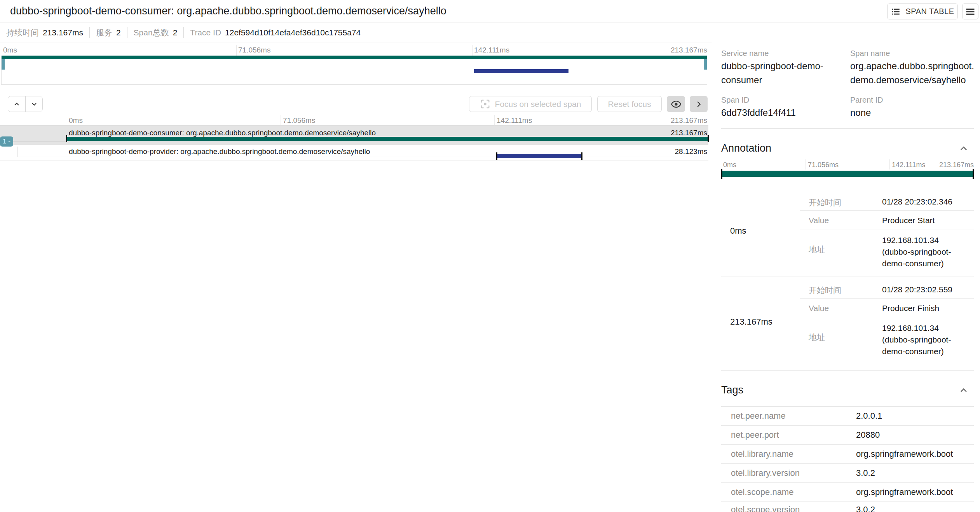  I want to click on hamburger-icon, so click(970, 12).